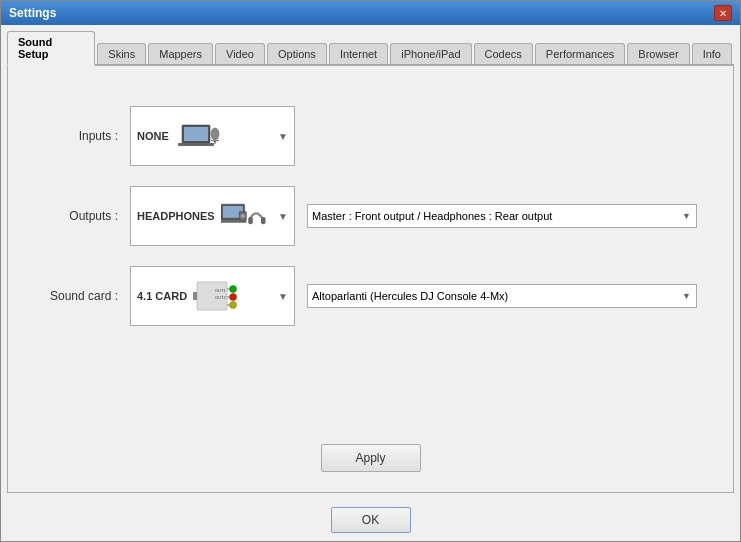 The width and height of the screenshot is (741, 542). What do you see at coordinates (220, 290) in the screenshot?
I see `svg-text: OUT1` at bounding box center [220, 290].